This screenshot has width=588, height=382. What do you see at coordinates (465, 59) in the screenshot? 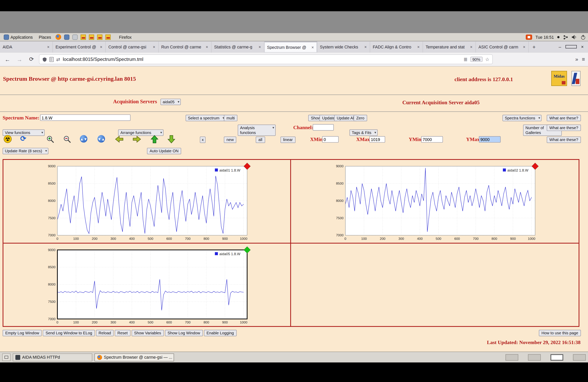
I see `reader-mode-icon: ≣` at bounding box center [465, 59].